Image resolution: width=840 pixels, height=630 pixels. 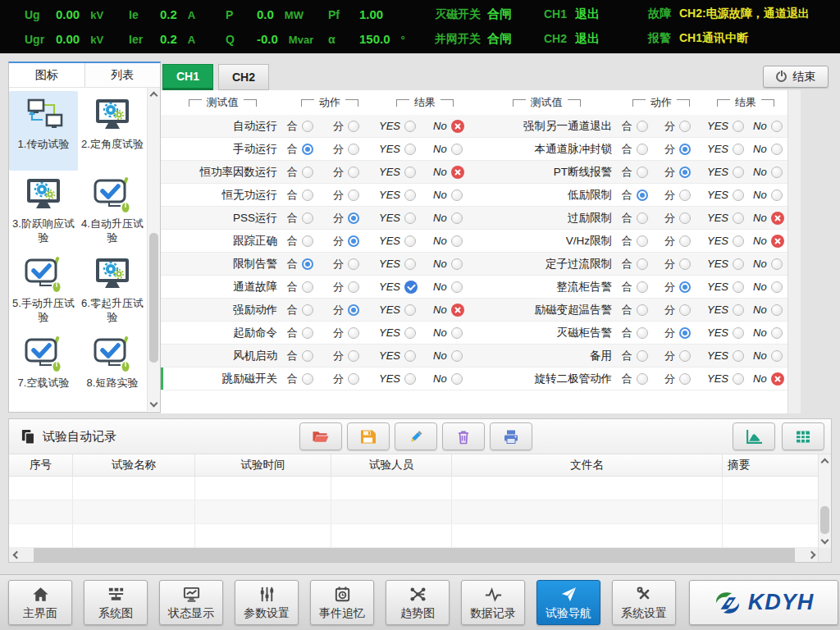 What do you see at coordinates (463, 436) in the screenshot?
I see `delete-button` at bounding box center [463, 436].